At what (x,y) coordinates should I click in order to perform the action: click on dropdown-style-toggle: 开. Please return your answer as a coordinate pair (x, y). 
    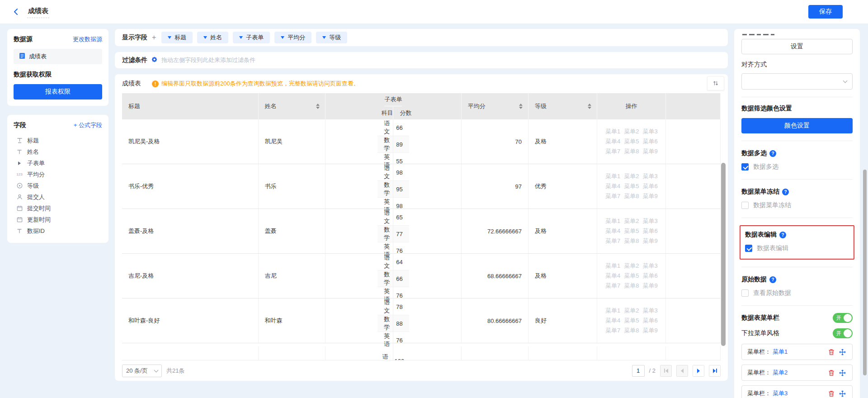
    Looking at the image, I should click on (843, 333).